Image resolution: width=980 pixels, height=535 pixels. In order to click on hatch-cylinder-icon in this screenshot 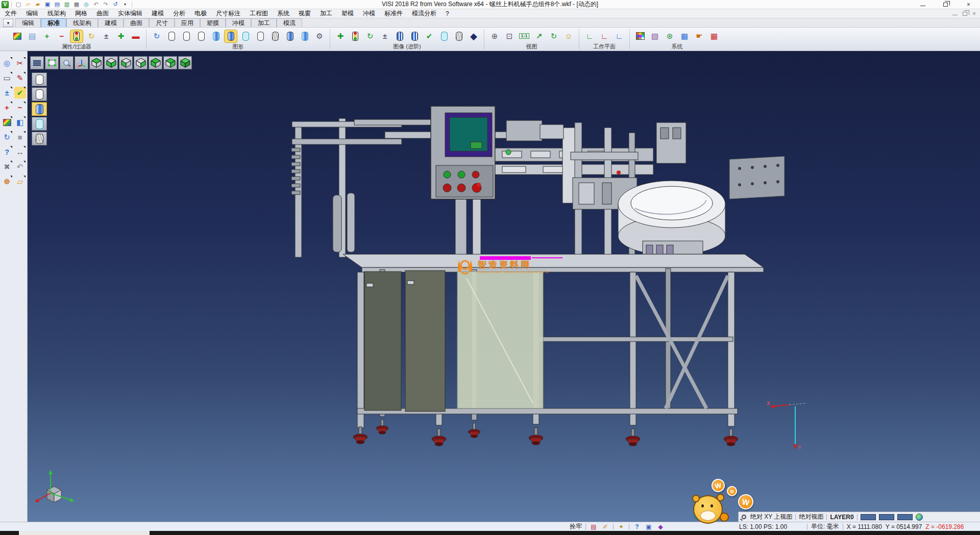, I will do `click(459, 36)`.